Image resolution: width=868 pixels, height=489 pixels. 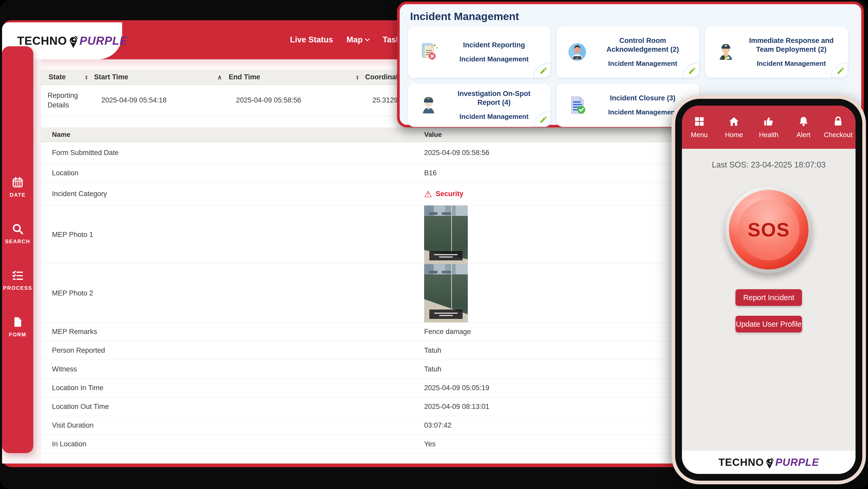 What do you see at coordinates (838, 122) in the screenshot?
I see `lock-icon` at bounding box center [838, 122].